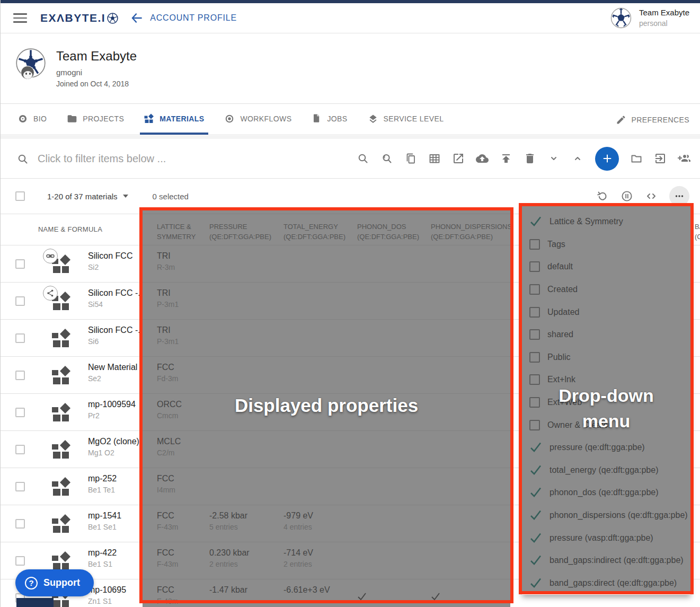  What do you see at coordinates (606, 357) in the screenshot?
I see `dropdown-item: Public` at bounding box center [606, 357].